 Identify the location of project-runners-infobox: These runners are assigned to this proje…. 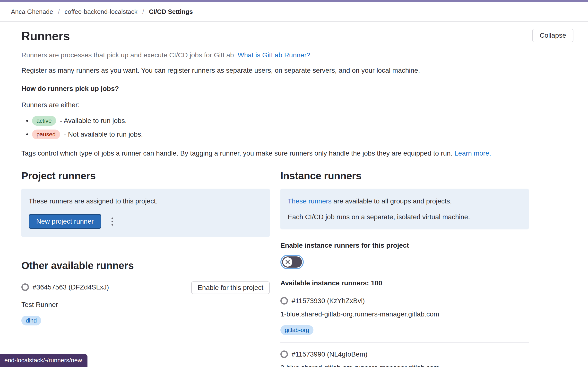
(146, 213).